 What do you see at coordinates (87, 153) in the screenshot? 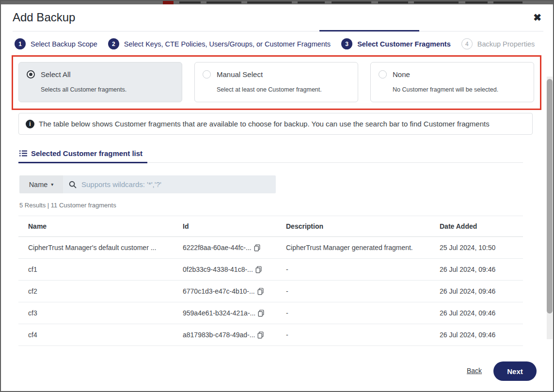
I see `tab-label: Selected Customer fragment list` at bounding box center [87, 153].